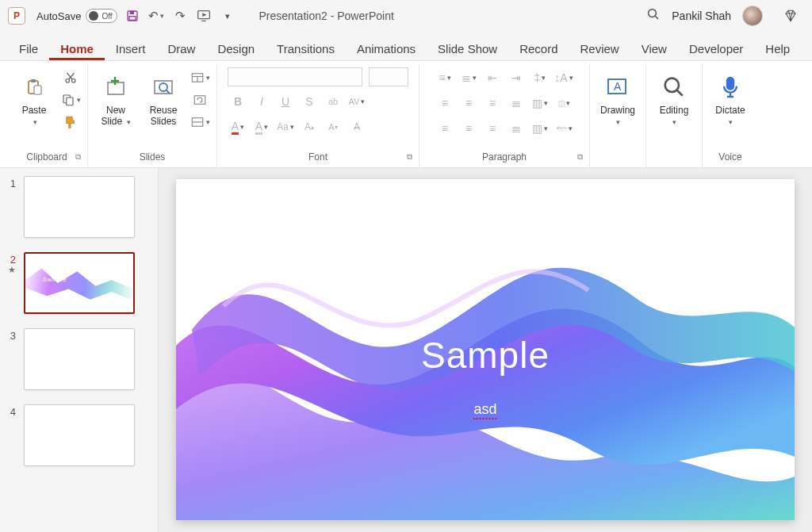  What do you see at coordinates (540, 78) in the screenshot?
I see `line-spacing-button: ‡▾` at bounding box center [540, 78].